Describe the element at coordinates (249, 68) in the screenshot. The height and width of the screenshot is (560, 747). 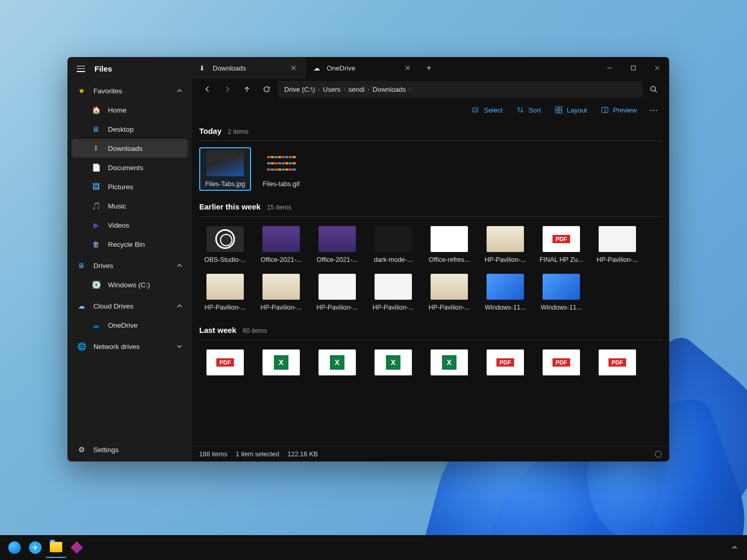
I see `tab-downloads: ⬇Downloads✕` at that location.